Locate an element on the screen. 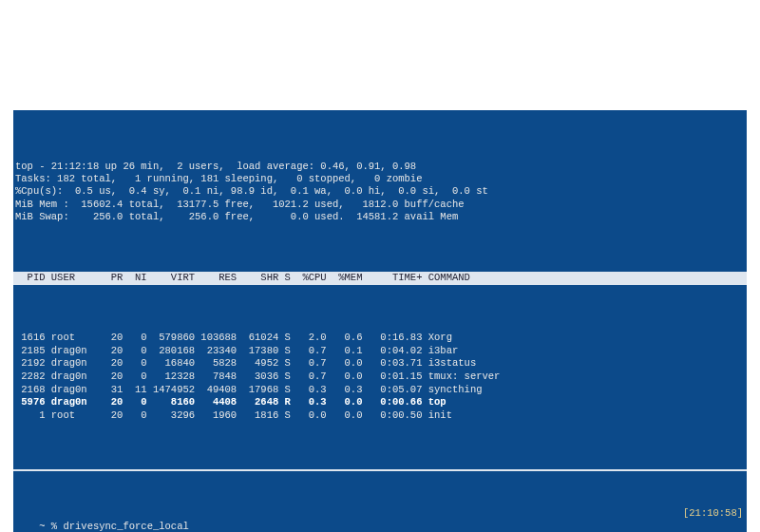 The height and width of the screenshot is (532, 760). process-row: 1 root 20 0 3296 1960 1816 S 0.0 0.0 0:0… is located at coordinates (234, 415).